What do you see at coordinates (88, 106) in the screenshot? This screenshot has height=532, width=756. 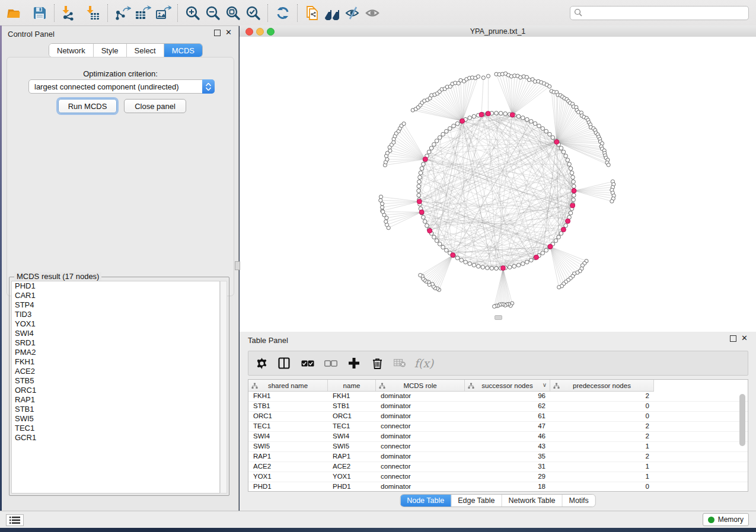 I see `run-mcds-button: Run MCDS` at bounding box center [88, 106].